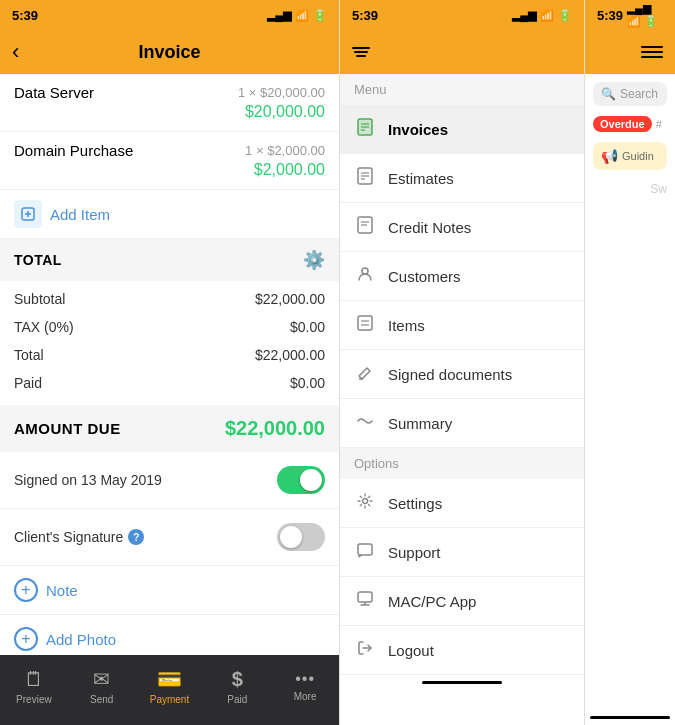 The width and height of the screenshot is (675, 725). I want to click on add-item-row: Add Item, so click(170, 214).